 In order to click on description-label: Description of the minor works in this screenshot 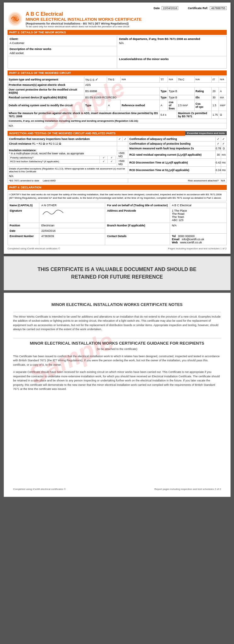, I will do `click(62, 49)`.